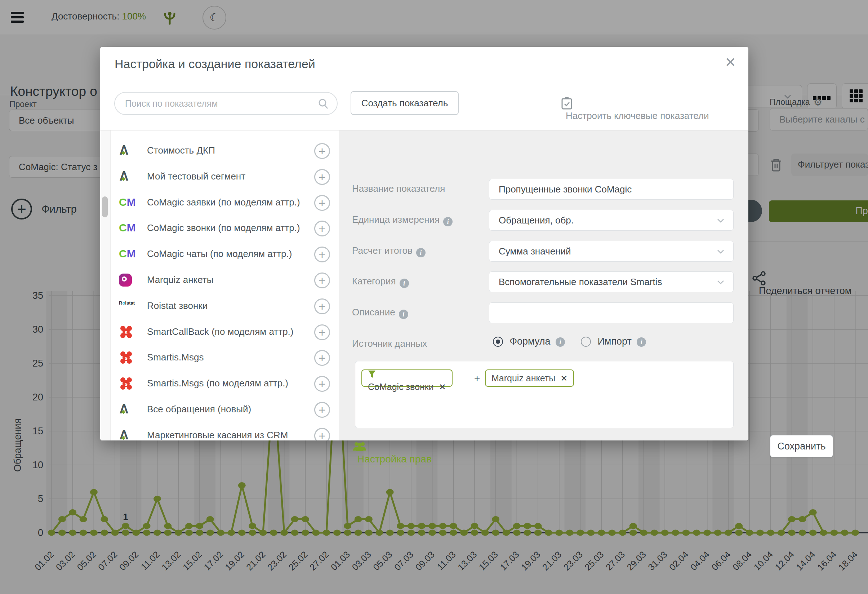  What do you see at coordinates (105, 285) in the screenshot?
I see `scrollbar-track` at bounding box center [105, 285].